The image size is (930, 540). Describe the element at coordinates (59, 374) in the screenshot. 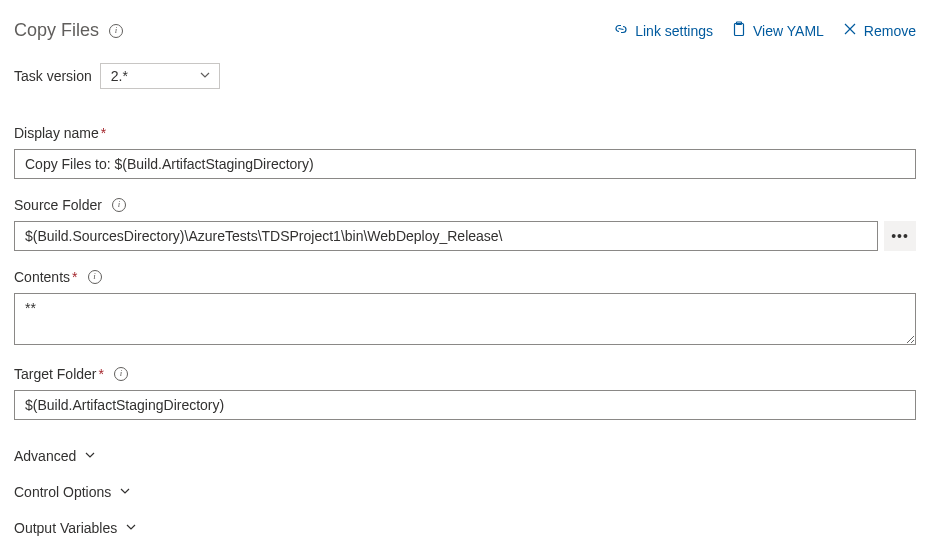

I see `target-folder-label: Target Folder*` at that location.